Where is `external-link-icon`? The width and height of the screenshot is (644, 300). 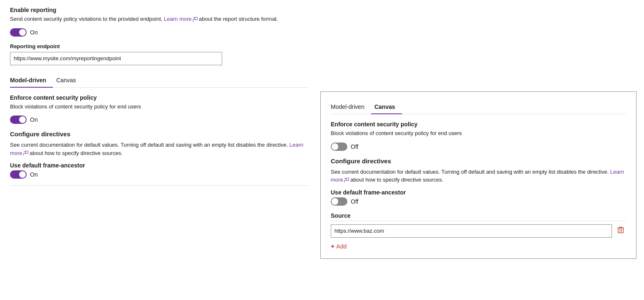
external-link-icon is located at coordinates (195, 20).